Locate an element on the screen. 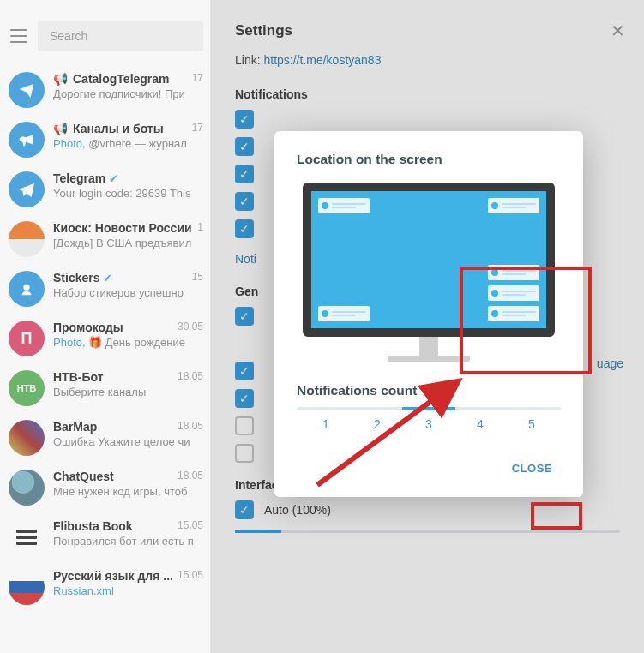 The width and height of the screenshot is (644, 653). chat-date: 30.05 is located at coordinates (190, 326).